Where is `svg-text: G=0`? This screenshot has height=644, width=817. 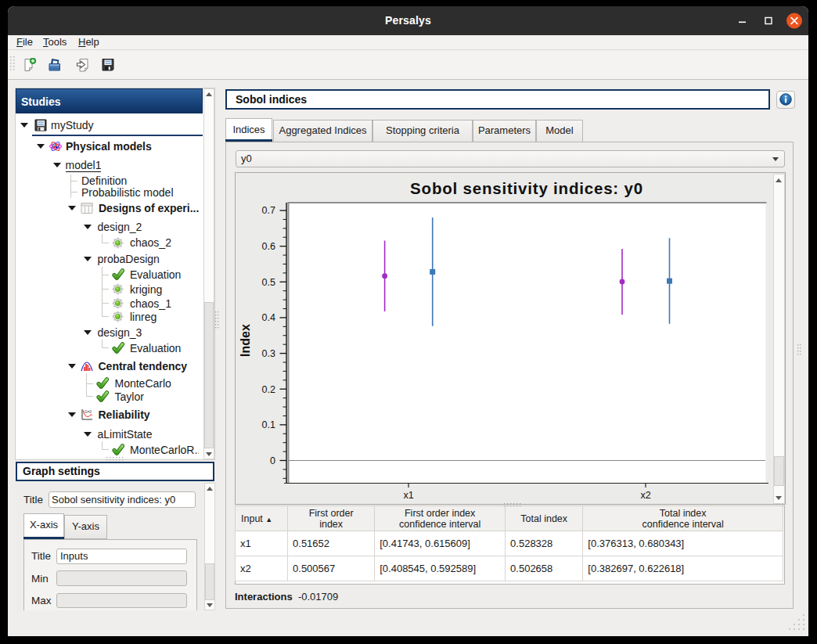 svg-text: G=0 is located at coordinates (88, 412).